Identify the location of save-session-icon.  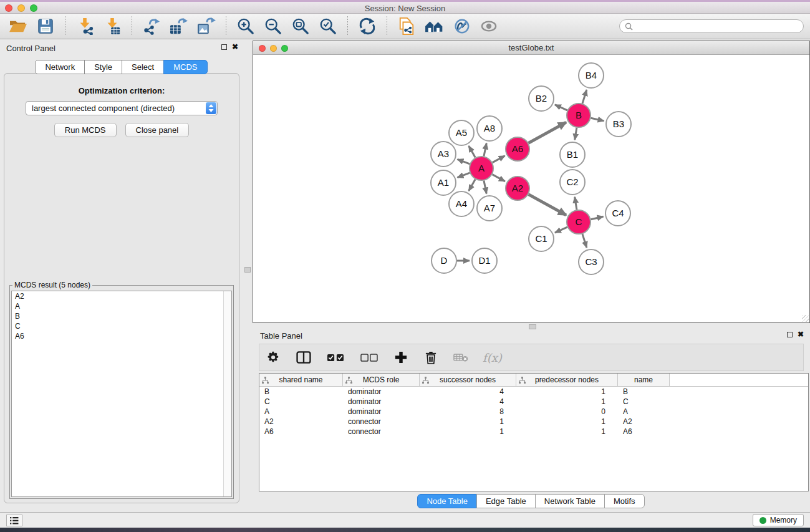
(46, 26).